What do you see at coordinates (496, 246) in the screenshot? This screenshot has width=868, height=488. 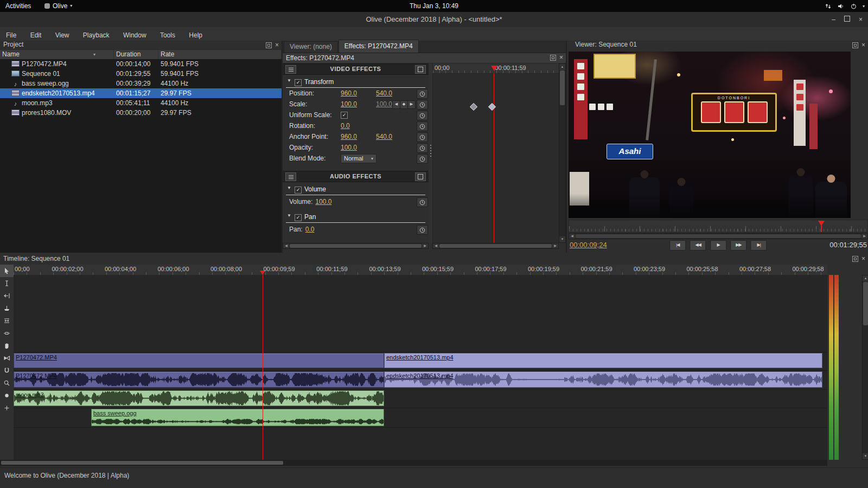 I see `keyframe-hscrollbar: ◀ ▶` at bounding box center [496, 246].